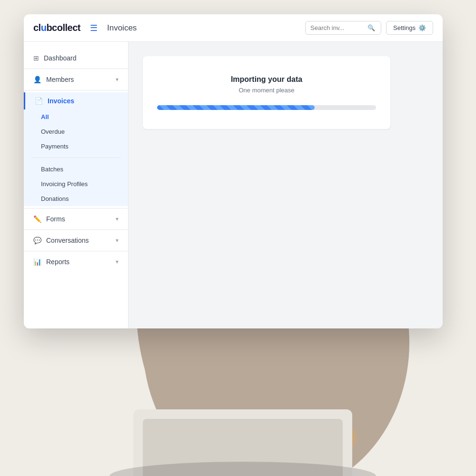 Image resolution: width=476 pixels, height=476 pixels. What do you see at coordinates (81, 262) in the screenshot?
I see `sidebar-label-reports: Reports` at bounding box center [81, 262].